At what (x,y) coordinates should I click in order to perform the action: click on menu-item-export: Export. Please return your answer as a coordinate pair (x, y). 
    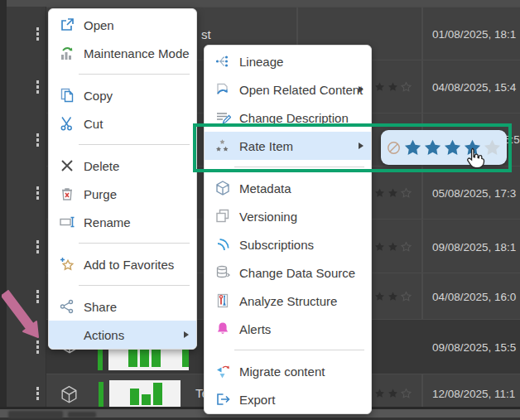
    Looking at the image, I should click on (288, 399).